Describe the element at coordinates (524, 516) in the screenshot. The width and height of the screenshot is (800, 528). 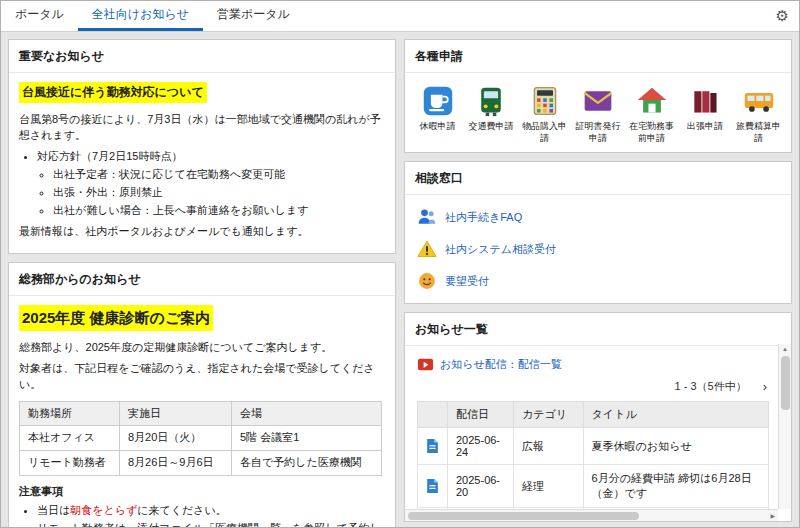
I see `horizontal-scroll-thumb` at that location.